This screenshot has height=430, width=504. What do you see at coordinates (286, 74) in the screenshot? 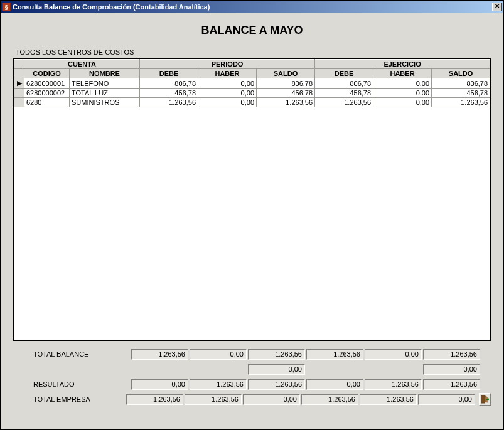
I see `col-p-saldo: SALDO` at bounding box center [286, 74].